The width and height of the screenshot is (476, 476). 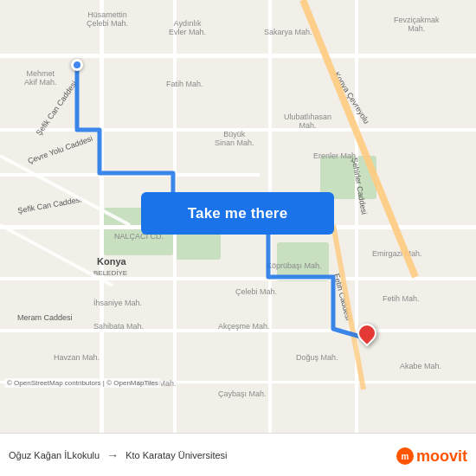 I want to click on moovit-logo-icon: m, so click(x=405, y=456).